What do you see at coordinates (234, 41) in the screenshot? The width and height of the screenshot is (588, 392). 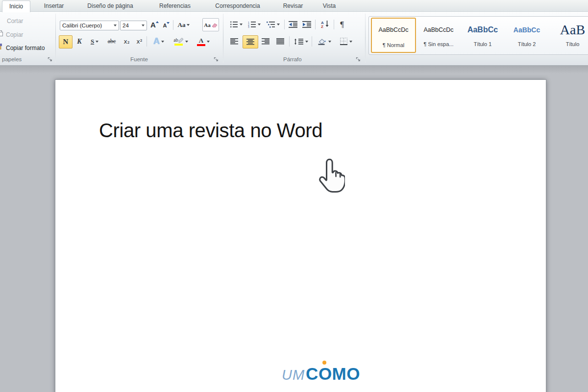 I see `align-left-button` at bounding box center [234, 41].